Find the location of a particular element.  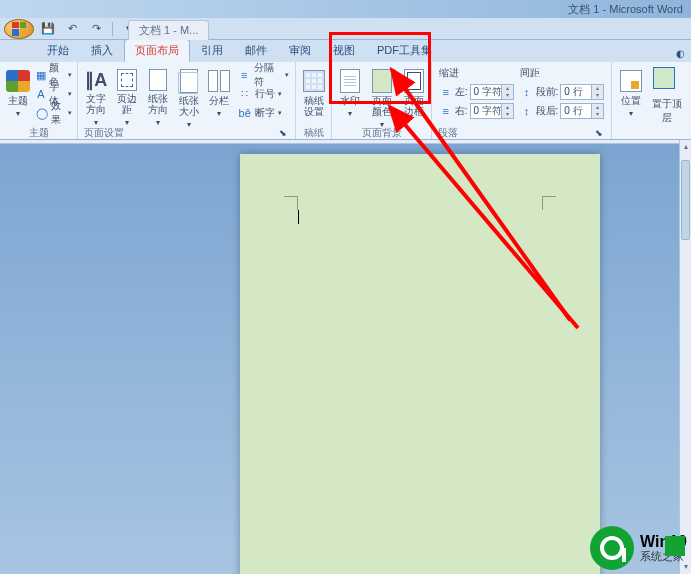

line-numbers-button: ∷行号▾ is located at coordinates (264, 94).